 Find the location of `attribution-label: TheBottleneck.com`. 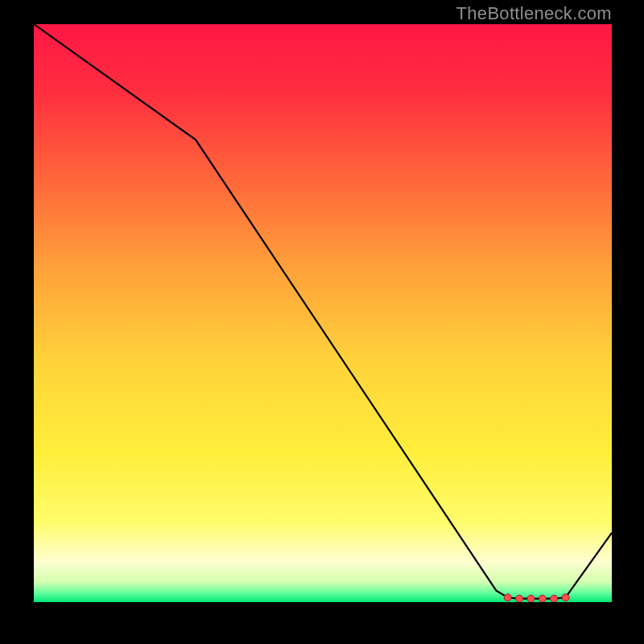

attribution-label: TheBottleneck.com is located at coordinates (535, 14).